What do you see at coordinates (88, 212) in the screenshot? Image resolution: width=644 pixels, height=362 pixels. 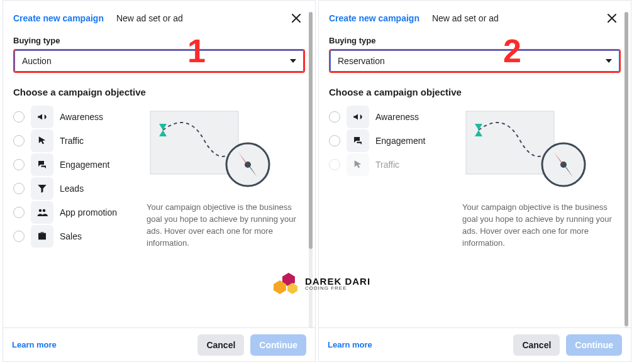 I see `objective-label: App promotion` at bounding box center [88, 212].